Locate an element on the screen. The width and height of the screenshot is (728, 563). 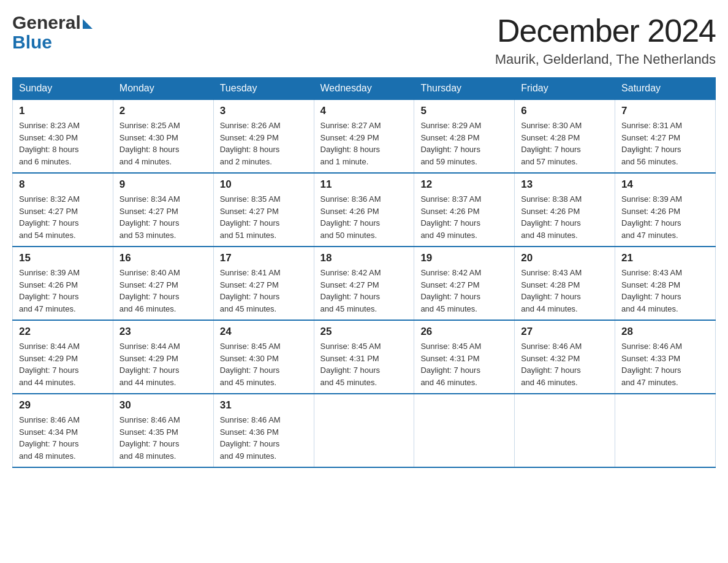
day-info: Sunrise: 8:37 AMSunset: 4:26 PMDaylight:… is located at coordinates (464, 217).